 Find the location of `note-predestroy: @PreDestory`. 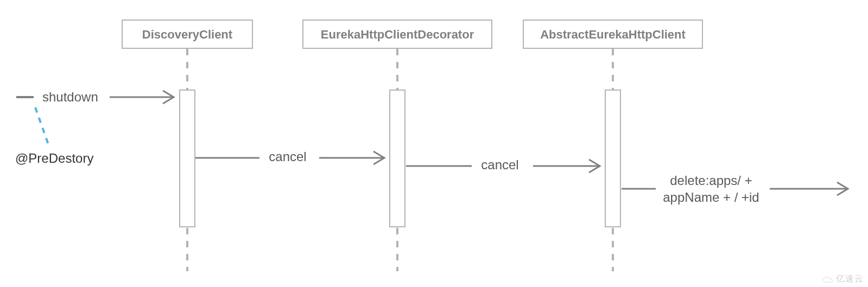

note-predestroy: @PreDestory is located at coordinates (54, 137).